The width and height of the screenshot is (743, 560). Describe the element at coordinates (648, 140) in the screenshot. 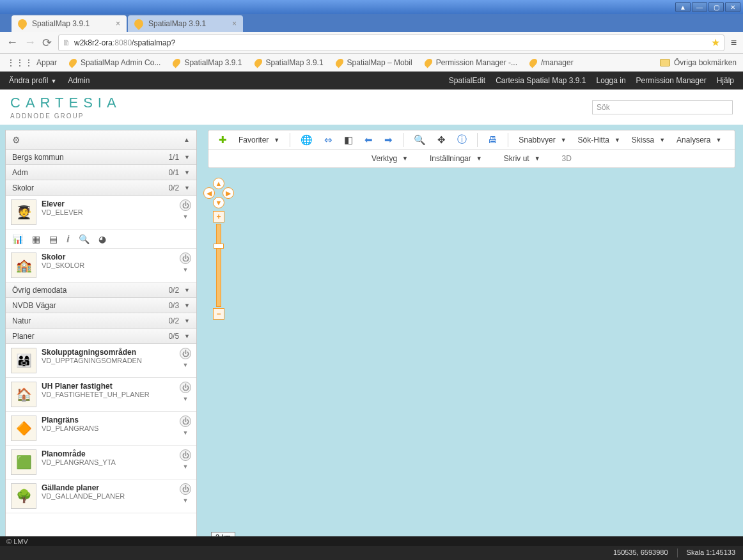

I see `skissa-menu: Skissa▼` at that location.